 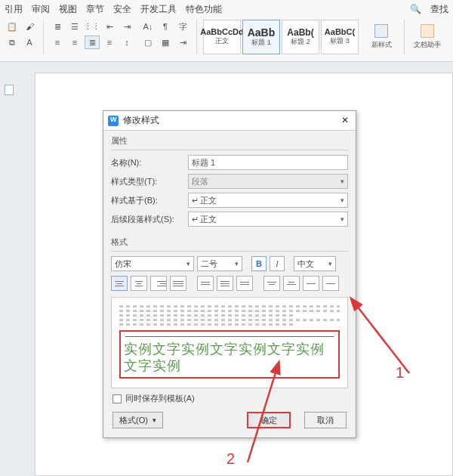 What do you see at coordinates (268, 200) in the screenshot?
I see `based-on-select: ↵正文▾` at bounding box center [268, 200].